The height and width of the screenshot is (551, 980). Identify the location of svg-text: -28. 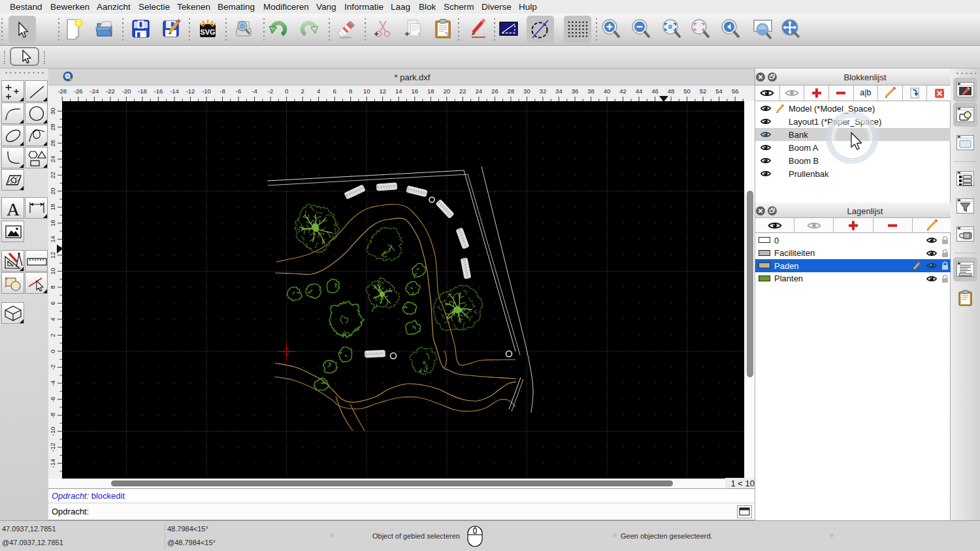
(62, 91).